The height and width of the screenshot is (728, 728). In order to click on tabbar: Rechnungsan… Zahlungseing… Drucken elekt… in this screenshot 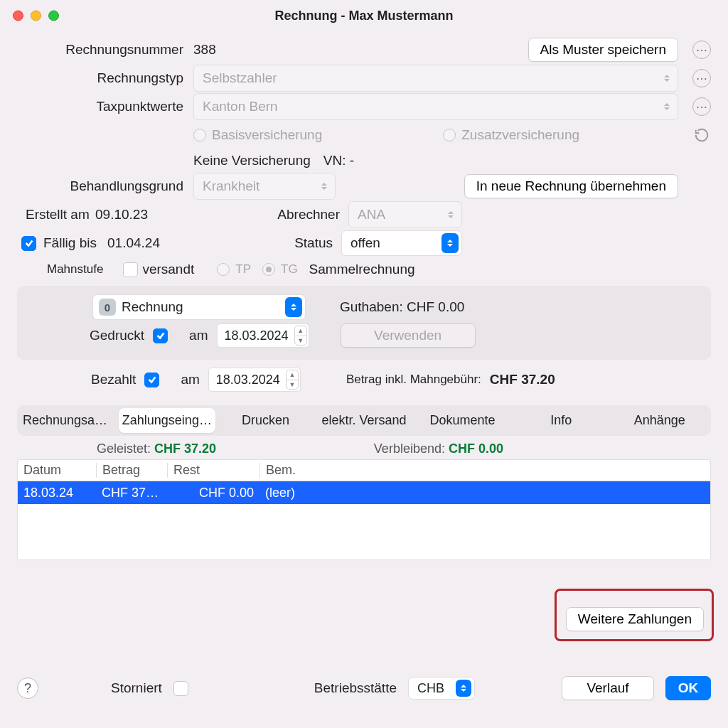, I will do `click(364, 421)`.